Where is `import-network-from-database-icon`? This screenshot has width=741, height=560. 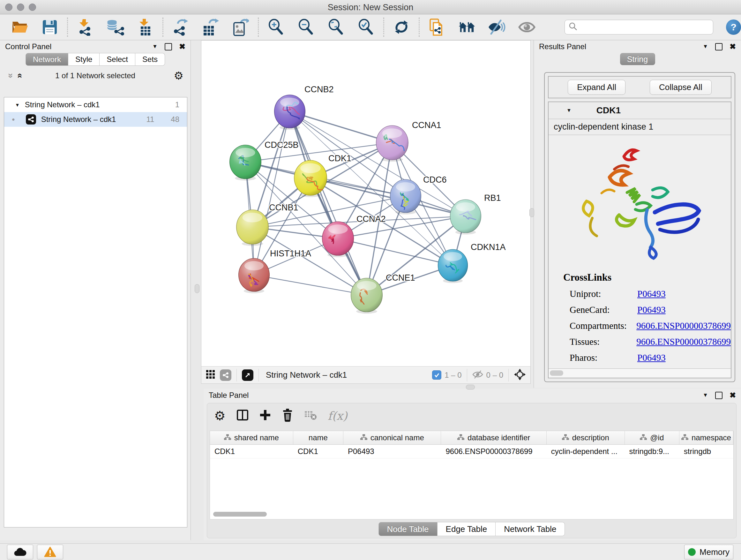
import-network-from-database-icon is located at coordinates (115, 27).